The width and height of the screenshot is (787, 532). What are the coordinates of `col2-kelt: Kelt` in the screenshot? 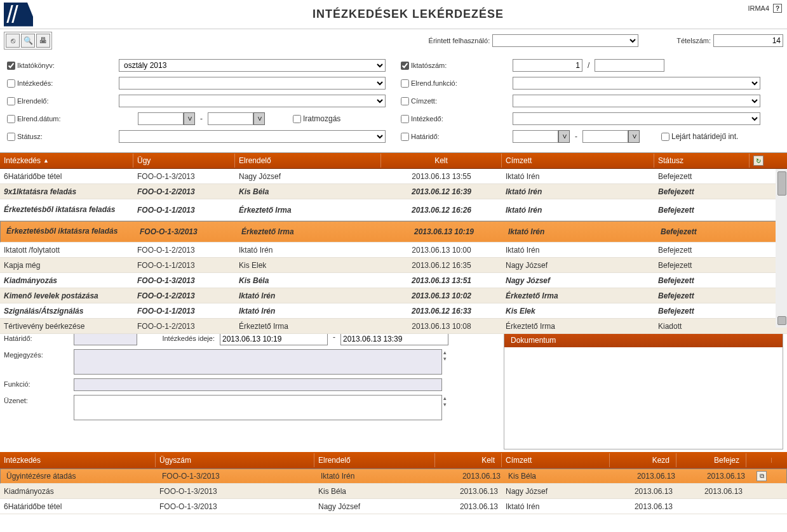 It's located at (469, 460).